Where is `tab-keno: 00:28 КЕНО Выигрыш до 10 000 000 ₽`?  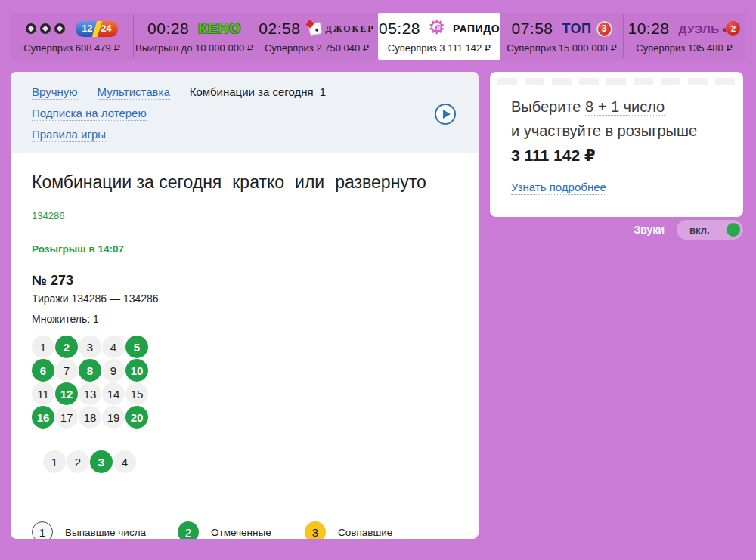
tab-keno: 00:28 КЕНО Выигрыш до 10 000 000 ₽ is located at coordinates (194, 36).